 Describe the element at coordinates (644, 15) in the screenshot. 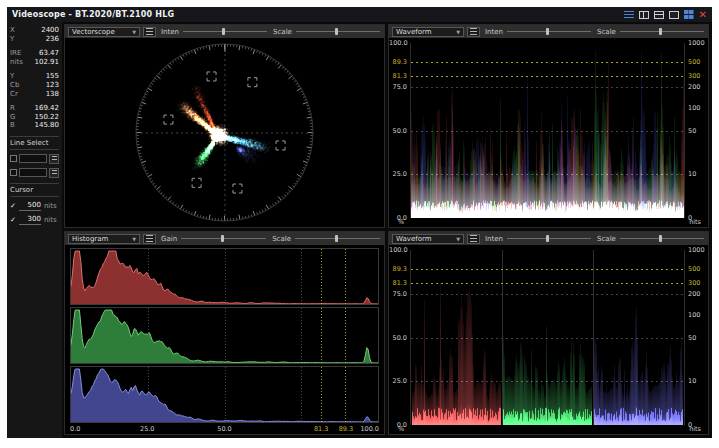

I see `layout-split-columns-icon` at that location.